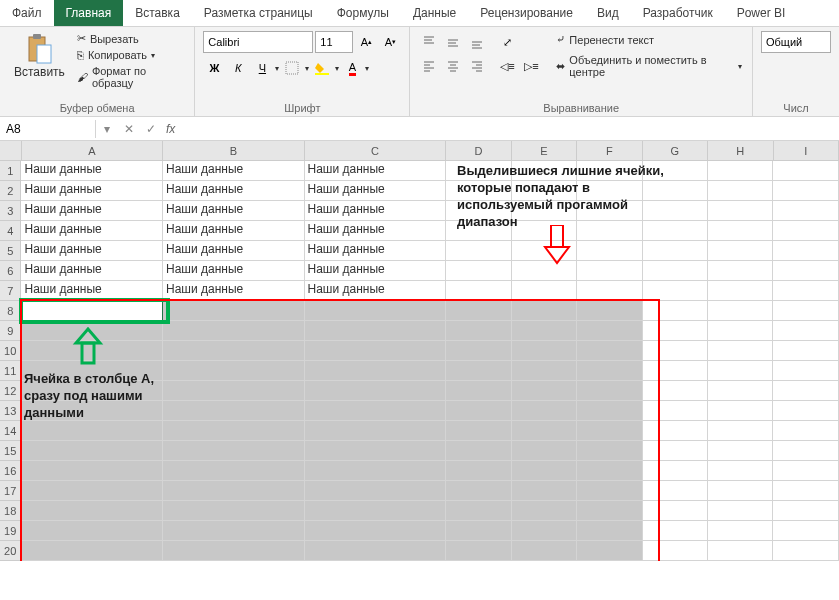 Image resolution: width=839 pixels, height=600 pixels. What do you see at coordinates (107, 129) in the screenshot?
I see `dropdown-button: ▾` at bounding box center [107, 129].